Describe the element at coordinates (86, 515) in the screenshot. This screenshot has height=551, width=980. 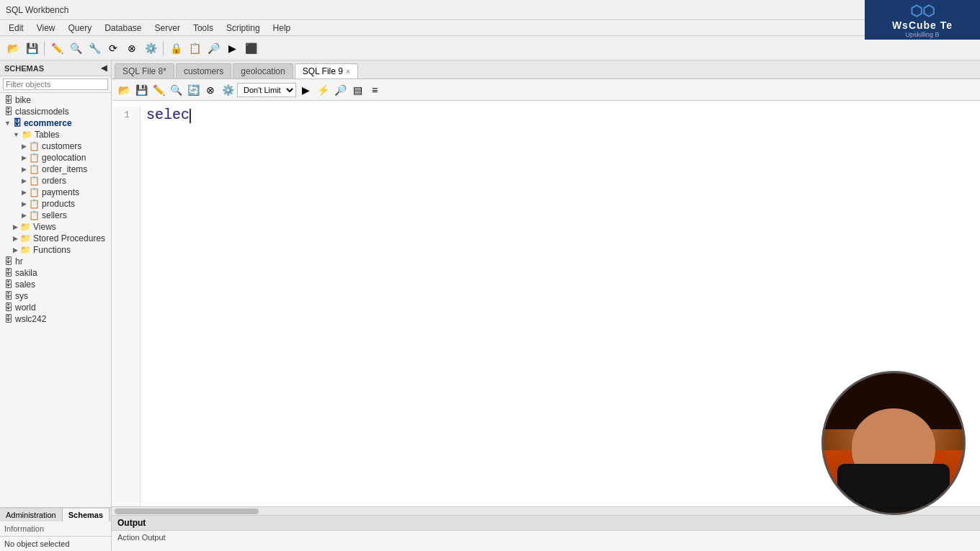
I see `tab-schemas: Schemas` at that location.